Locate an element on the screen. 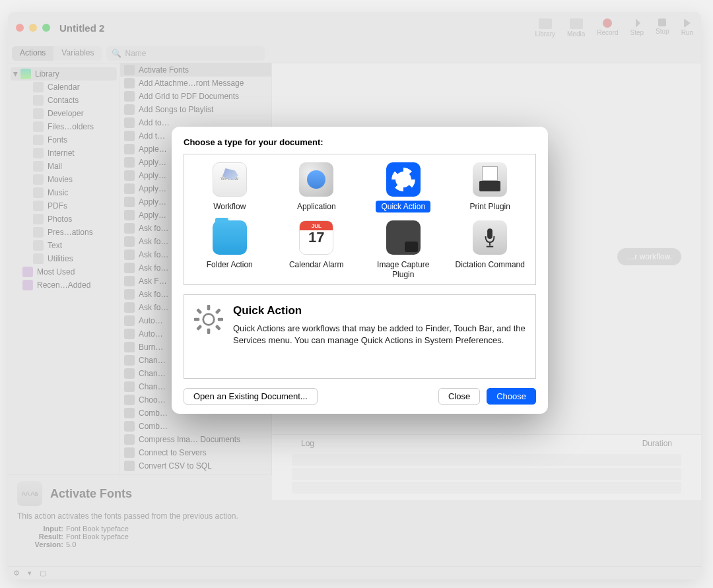 This screenshot has height=588, width=713. folder-icon is located at coordinates (230, 238).